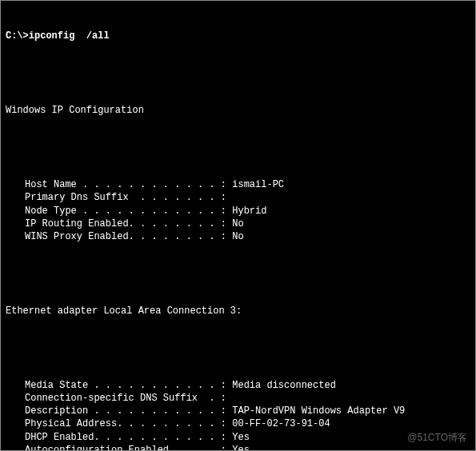  Describe the element at coordinates (238, 411) in the screenshot. I see `config-row: Description . . . . . . . . . . . : TAP-…` at that location.